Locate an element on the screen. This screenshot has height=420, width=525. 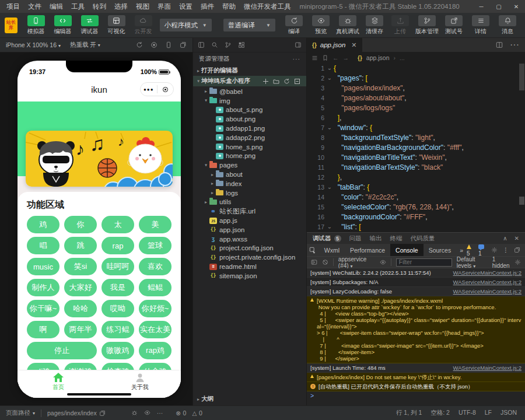
preview-eye-icon is located at coordinates (147, 413).